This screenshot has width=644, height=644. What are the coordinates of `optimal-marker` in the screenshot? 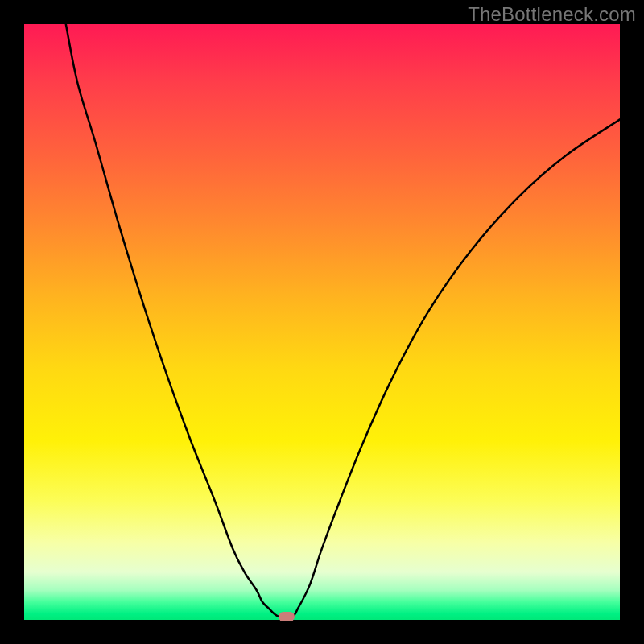 It's located at (287, 617).